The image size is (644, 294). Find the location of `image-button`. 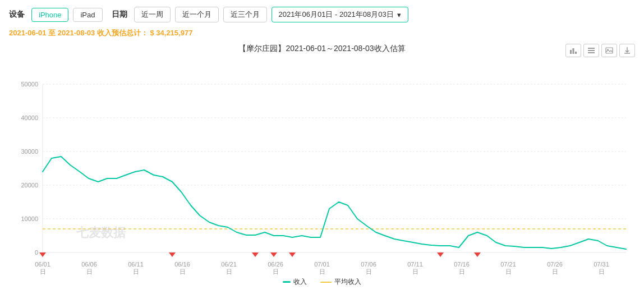

image-button is located at coordinates (609, 50).